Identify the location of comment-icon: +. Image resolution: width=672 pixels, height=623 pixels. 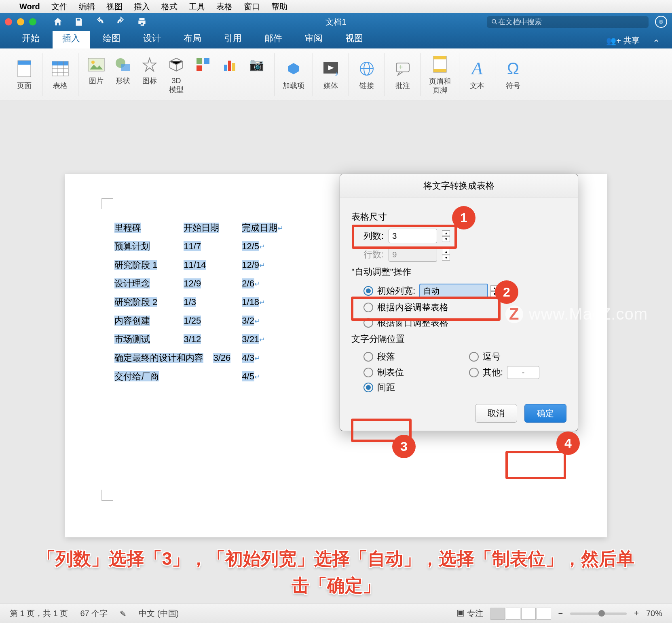
(403, 69).